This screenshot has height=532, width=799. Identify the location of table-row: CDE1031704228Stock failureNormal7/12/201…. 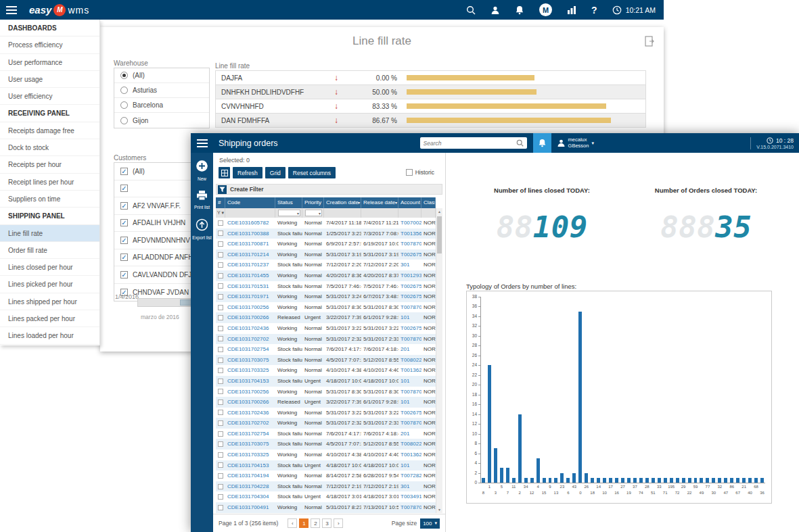
(326, 487).